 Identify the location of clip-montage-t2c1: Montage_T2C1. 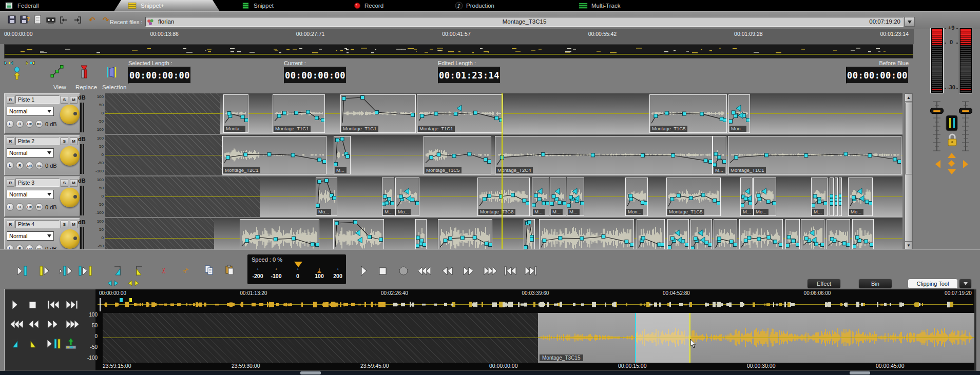
(274, 155).